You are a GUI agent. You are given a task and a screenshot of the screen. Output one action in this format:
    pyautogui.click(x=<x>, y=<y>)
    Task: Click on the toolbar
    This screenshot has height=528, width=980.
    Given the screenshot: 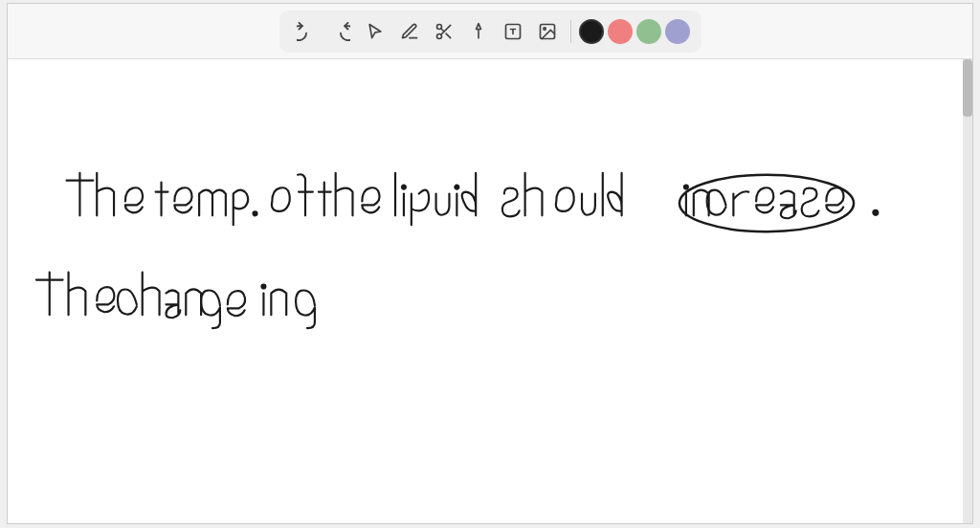 What is the action you would take?
    pyautogui.click(x=490, y=32)
    